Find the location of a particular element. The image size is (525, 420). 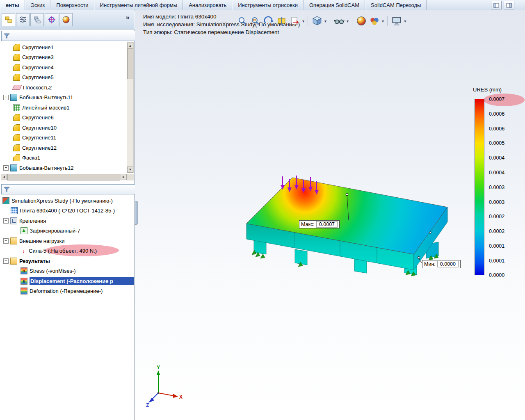

tree-item: −Внешние нагрузки is located at coordinates (67, 241).